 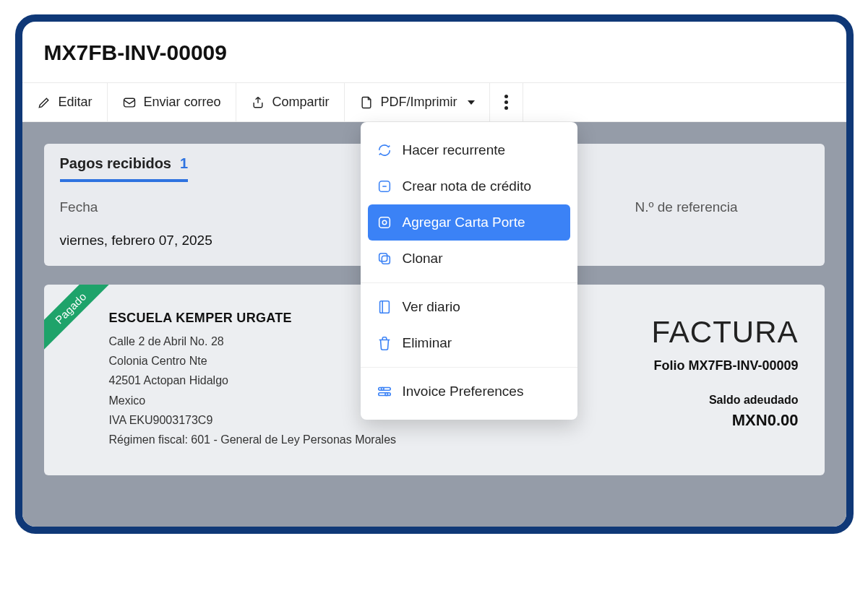 What do you see at coordinates (384, 186) in the screenshot?
I see `note-minus-icon` at bounding box center [384, 186].